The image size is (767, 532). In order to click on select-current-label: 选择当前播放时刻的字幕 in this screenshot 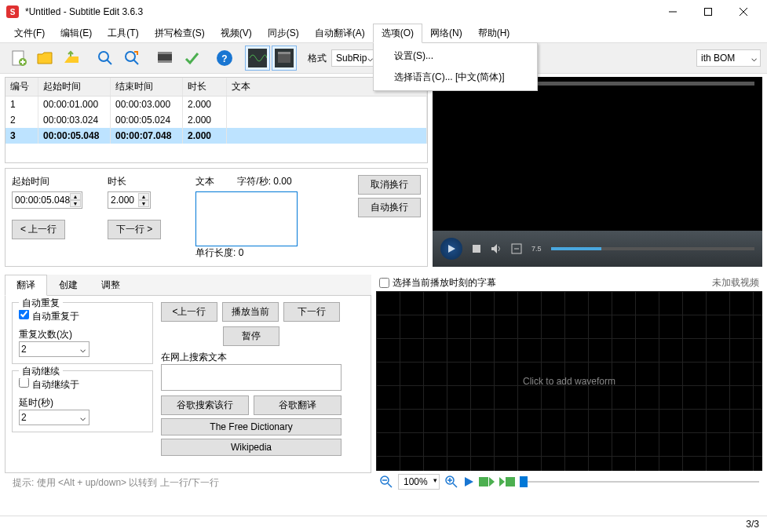, I will do `click(444, 282)`.